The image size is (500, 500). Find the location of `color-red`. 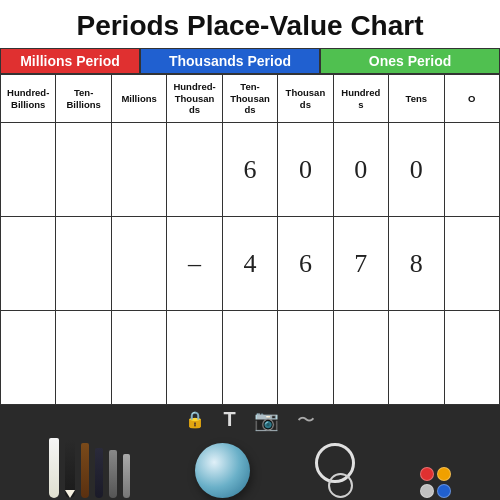

color-red is located at coordinates (427, 474).